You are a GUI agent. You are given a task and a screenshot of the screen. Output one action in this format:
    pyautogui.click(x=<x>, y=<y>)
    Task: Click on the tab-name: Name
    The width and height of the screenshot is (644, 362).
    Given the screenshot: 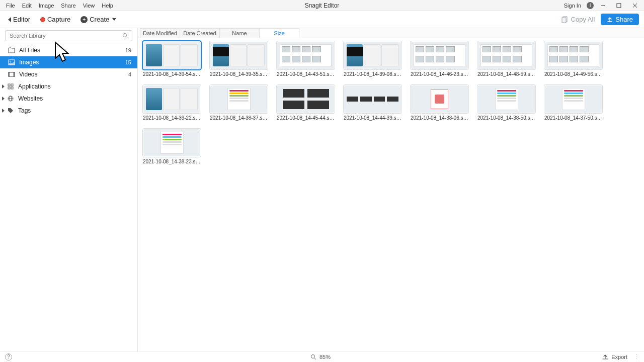 What is the action you would take?
    pyautogui.click(x=239, y=33)
    